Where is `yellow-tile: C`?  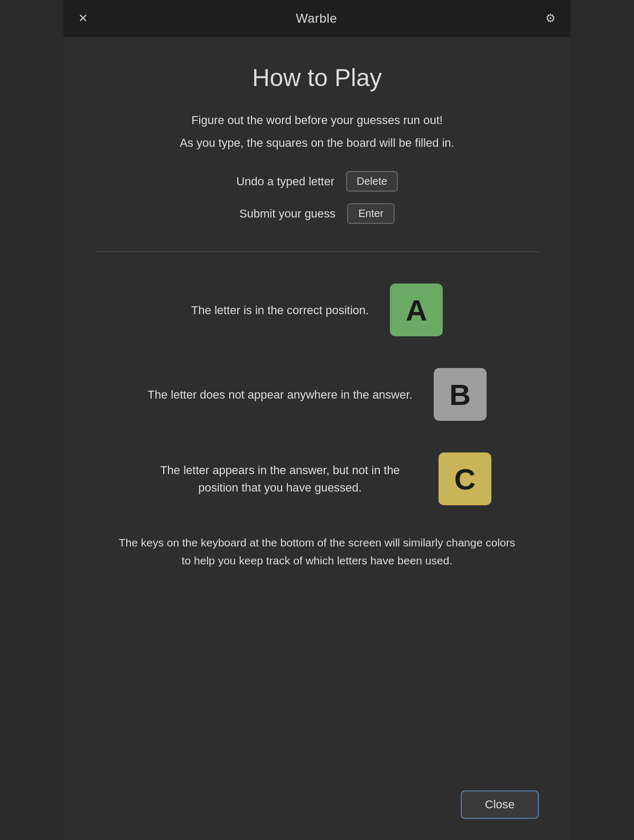
yellow-tile: C is located at coordinates (465, 479).